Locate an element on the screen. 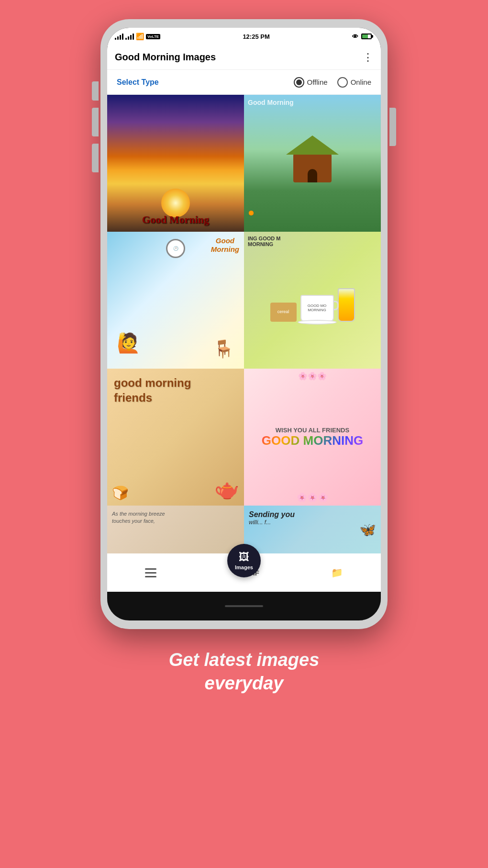  type-selector: Select Type Offline Online is located at coordinates (244, 82).